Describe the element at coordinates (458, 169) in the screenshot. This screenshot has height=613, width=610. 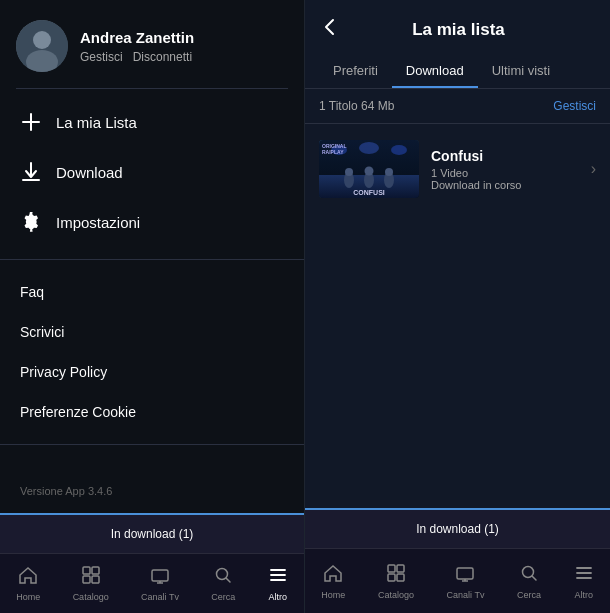
I see `content-item-confusi: ORIGINALRAIPLAY` at that location.